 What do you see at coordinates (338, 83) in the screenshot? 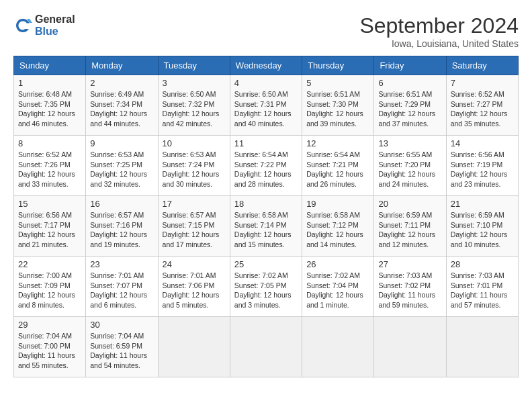
I see `day-number: 5` at bounding box center [338, 83].